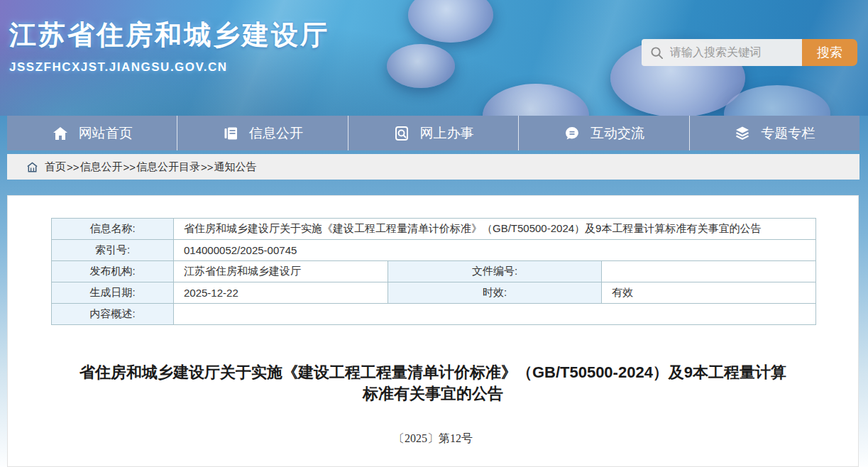 The width and height of the screenshot is (868, 467). I want to click on nav-item-label: 互动交流, so click(617, 133).